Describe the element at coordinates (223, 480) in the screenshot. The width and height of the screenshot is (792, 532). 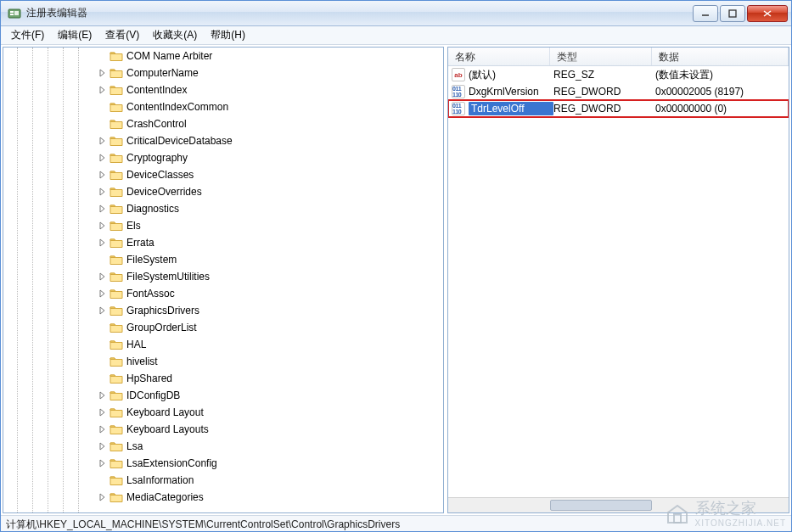
I see `tree-node: LsaInformation` at that location.